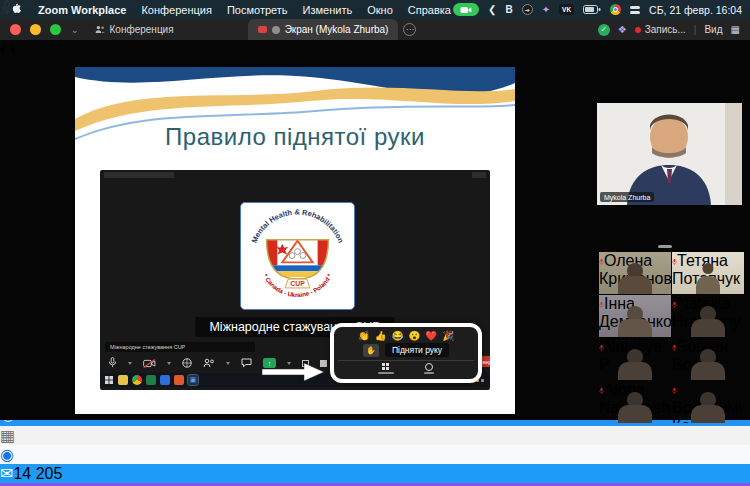  I want to click on logo-cup-text: CUP, so click(298, 284).